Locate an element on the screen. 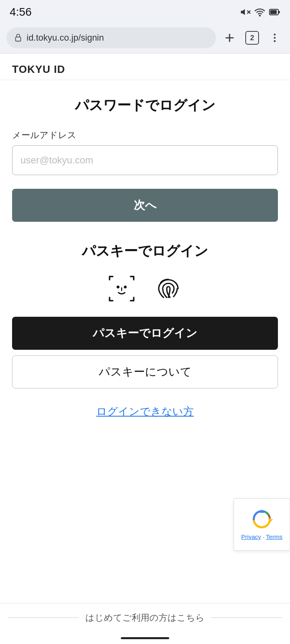  email-field-group: メールアドレス is located at coordinates (145, 152).